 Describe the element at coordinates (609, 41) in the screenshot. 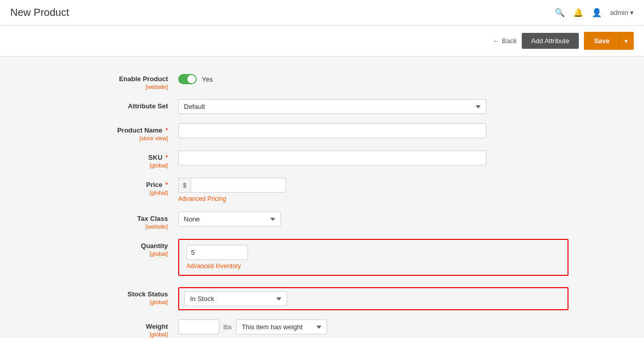

I see `save-button-group: Save ▾` at that location.